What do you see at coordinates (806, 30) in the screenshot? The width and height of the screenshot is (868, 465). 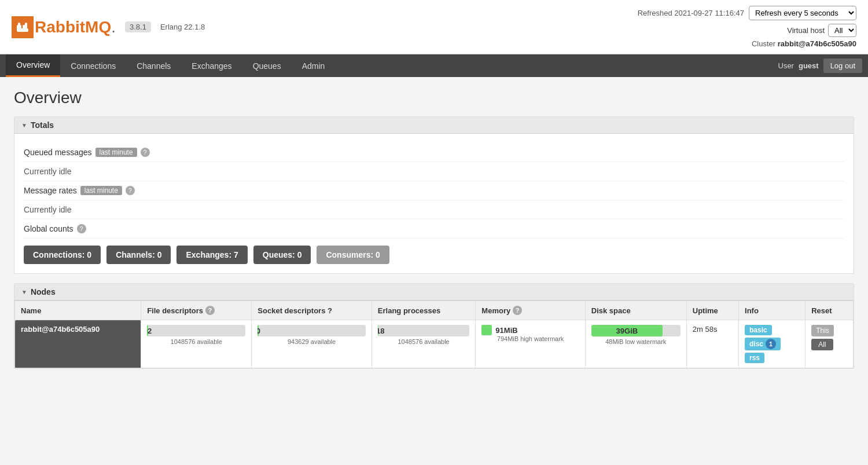 I see `vhost-label: Virtual host` at bounding box center [806, 30].